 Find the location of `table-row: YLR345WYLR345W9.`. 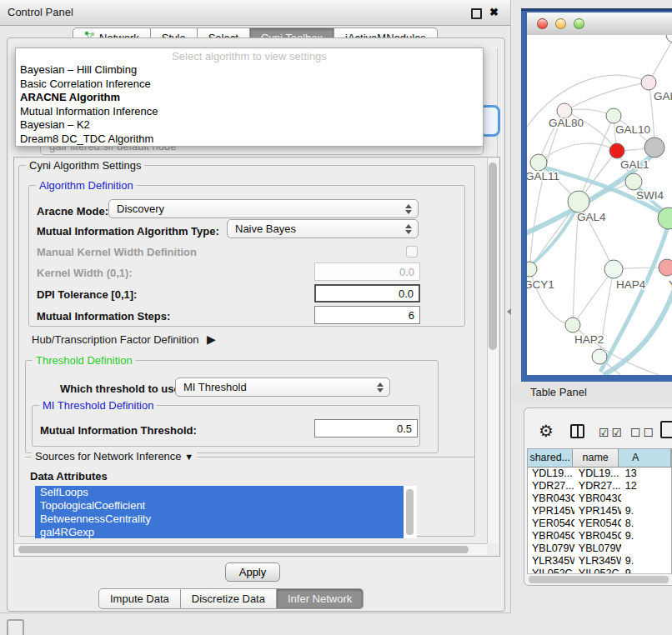

table-row: YLR345WYLR345W9. is located at coordinates (599, 562).